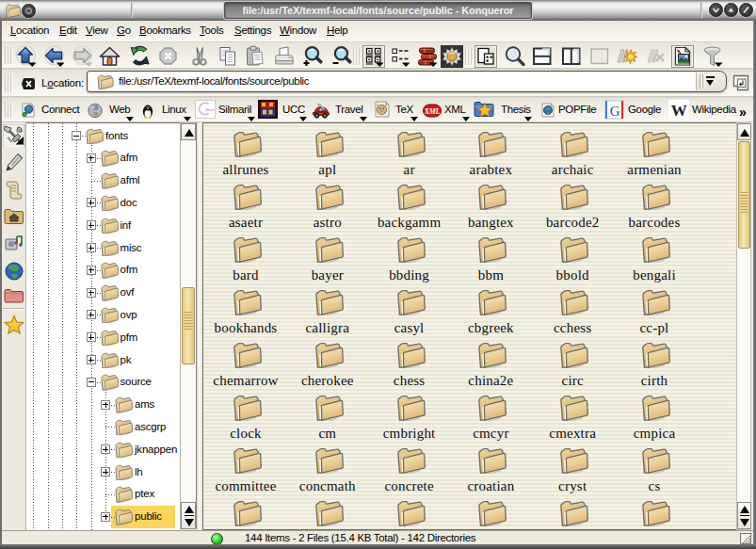 This screenshot has height=549, width=756. I want to click on svg-text: XML, so click(432, 111).